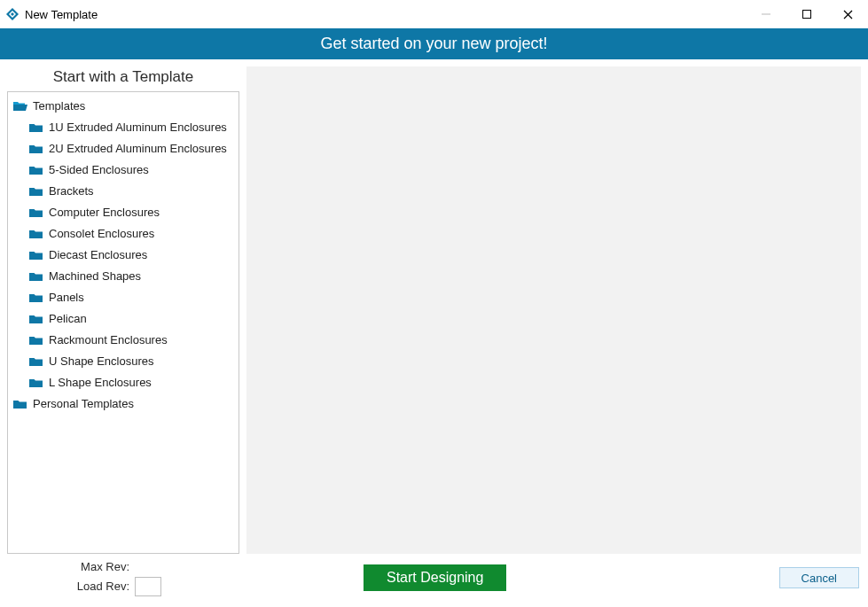 The height and width of the screenshot is (607, 868). Describe the element at coordinates (123, 170) in the screenshot. I see `tree-item: 5-Sided Enclosures` at that location.